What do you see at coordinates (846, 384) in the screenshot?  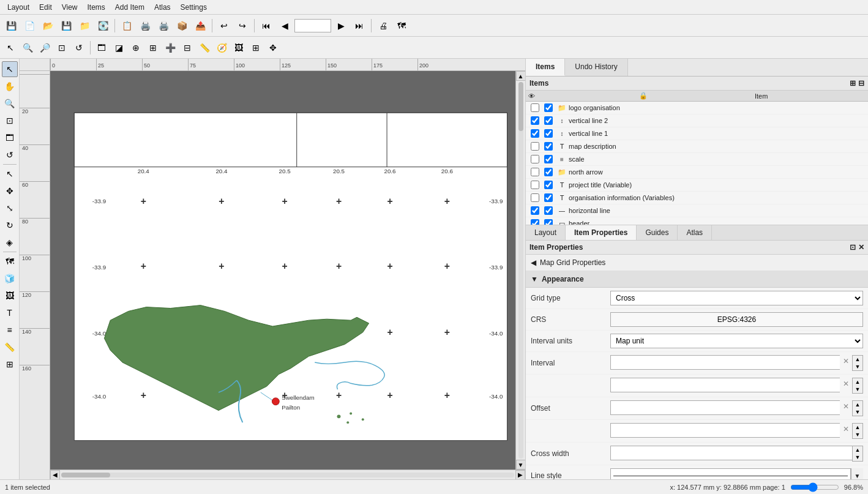 I see `interval-y-clear: ✕` at bounding box center [846, 384].